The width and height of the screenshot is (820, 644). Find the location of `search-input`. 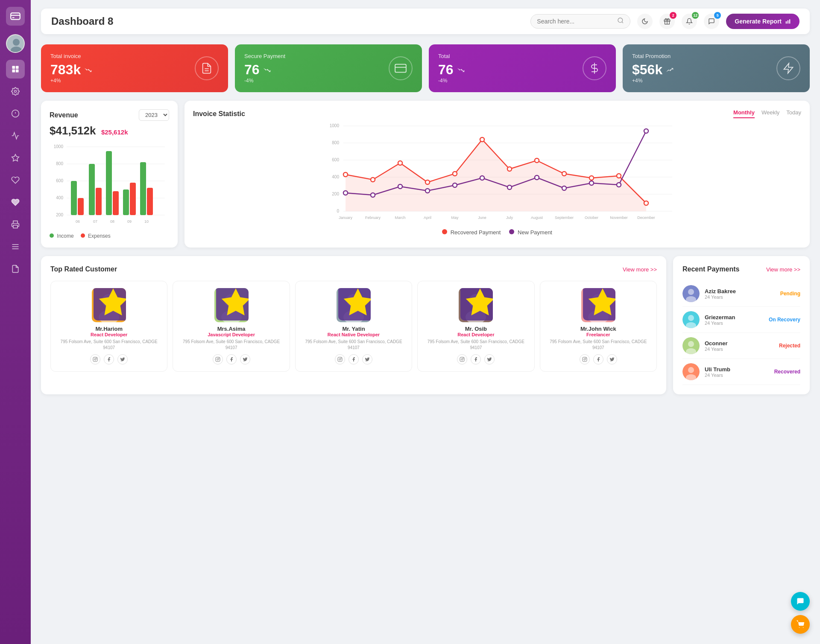

search-input is located at coordinates (575, 21).